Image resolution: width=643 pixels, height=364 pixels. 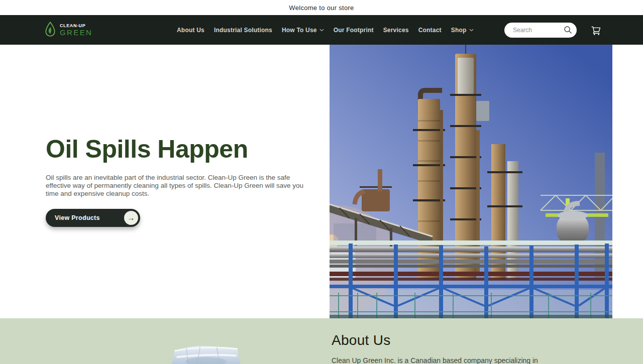 I want to click on site-header: CLEAN-UP GREEN About Us Industrial Solut…, so click(x=322, y=30).